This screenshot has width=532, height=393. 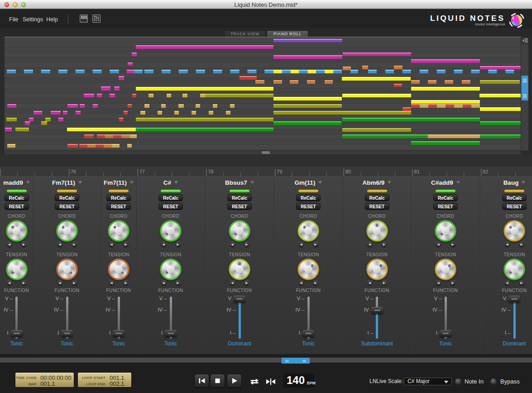 What do you see at coordinates (485, 172) in the screenshot?
I see `svg-text: 82` at bounding box center [485, 172].